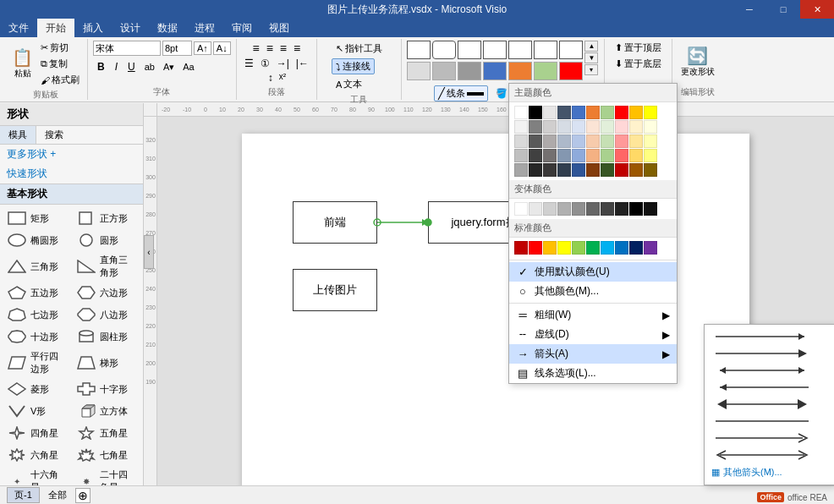 This screenshot has width=834, height=504. I want to click on tab-file: 文件, so click(19, 28).